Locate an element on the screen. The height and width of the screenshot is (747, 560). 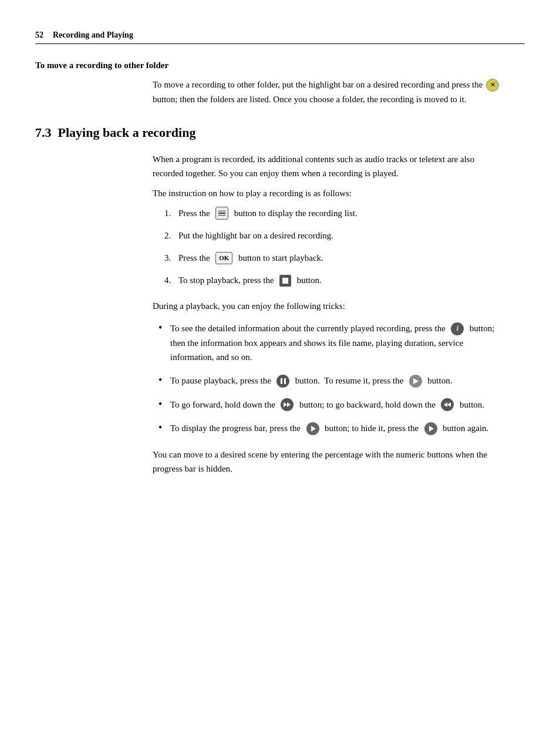
bullet-1-text: To see the detailed information about th… is located at coordinates (336, 343).